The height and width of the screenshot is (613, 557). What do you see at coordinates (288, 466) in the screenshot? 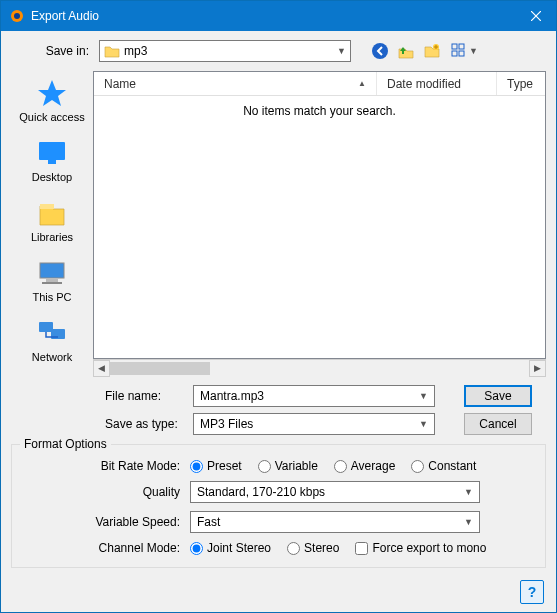
I see `bitrate-variable-radio: Variable` at bounding box center [288, 466].